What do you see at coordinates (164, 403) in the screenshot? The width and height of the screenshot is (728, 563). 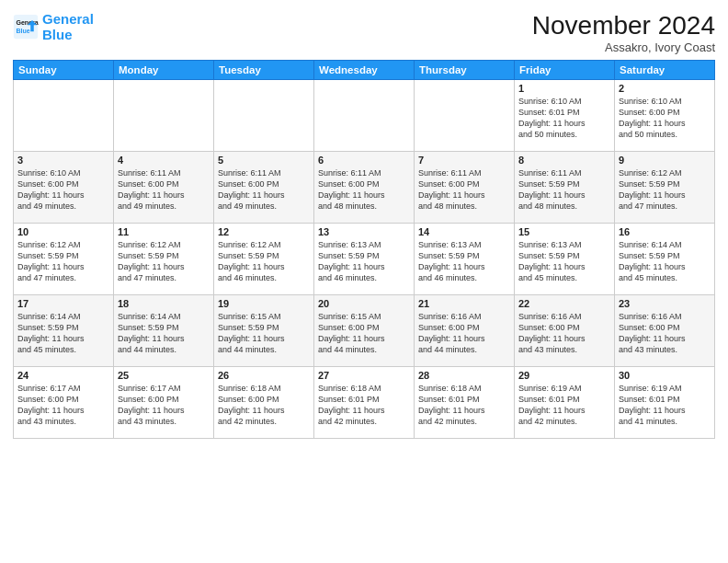 I see `calendar-cell: 25Sunrise: 6:17 AM Sunset: 6:00 PM Dayli…` at bounding box center [164, 403].